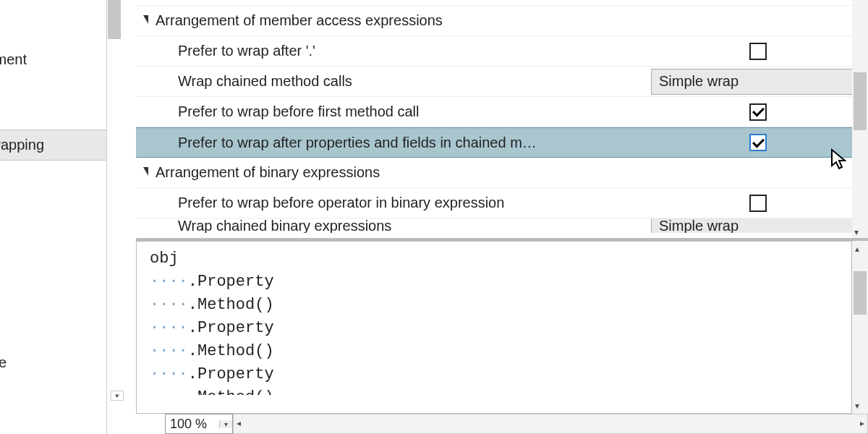 The image size is (868, 434). I want to click on sidebar-item-alignment: Alignment, so click(54, 59).